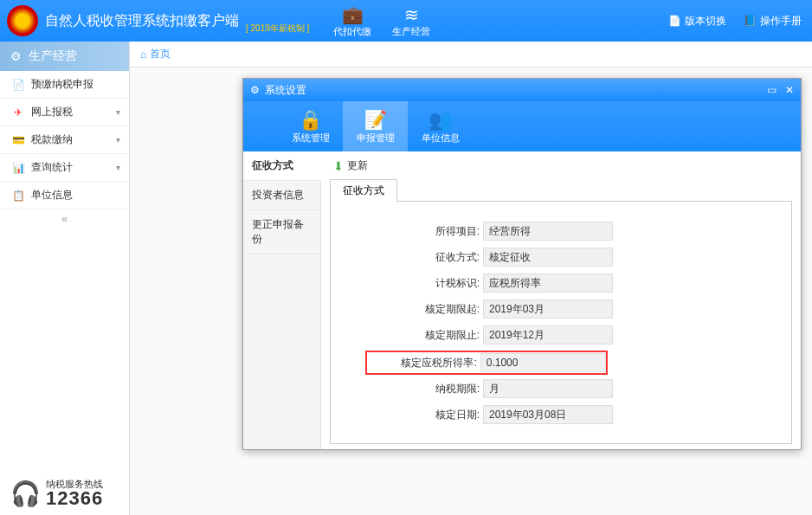  I want to click on tab-declare-manage: 📝 申报管理, so click(376, 126).